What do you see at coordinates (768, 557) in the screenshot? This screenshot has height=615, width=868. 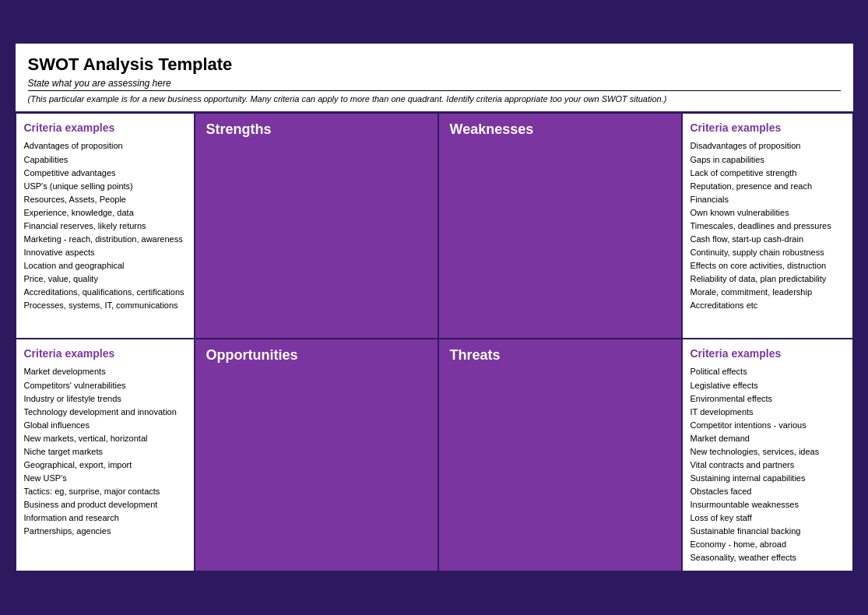 I see `list-item: Seasonality, weather effects` at bounding box center [768, 557].